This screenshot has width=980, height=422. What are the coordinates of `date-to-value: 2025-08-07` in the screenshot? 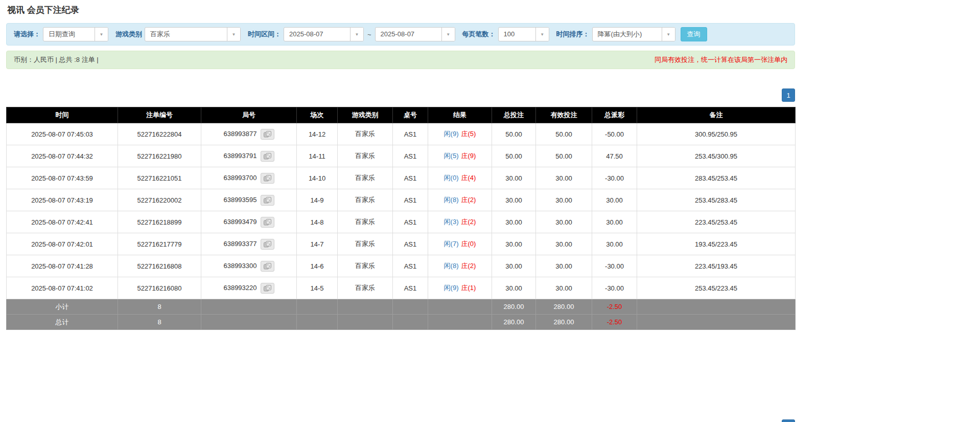 It's located at (409, 34).